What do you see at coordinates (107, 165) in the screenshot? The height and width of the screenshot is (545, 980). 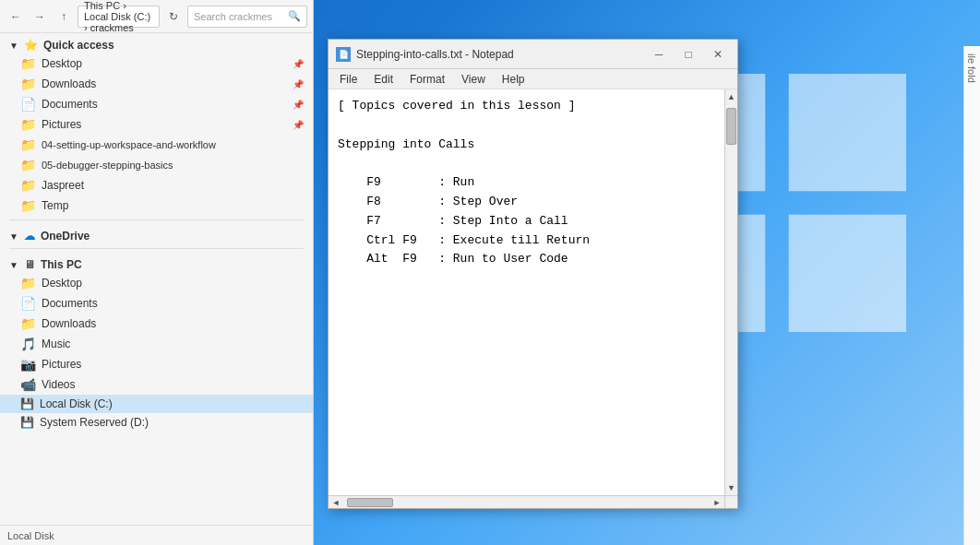 I see `sidebar-item-label: 05-debugger-stepping-basics` at bounding box center [107, 165].